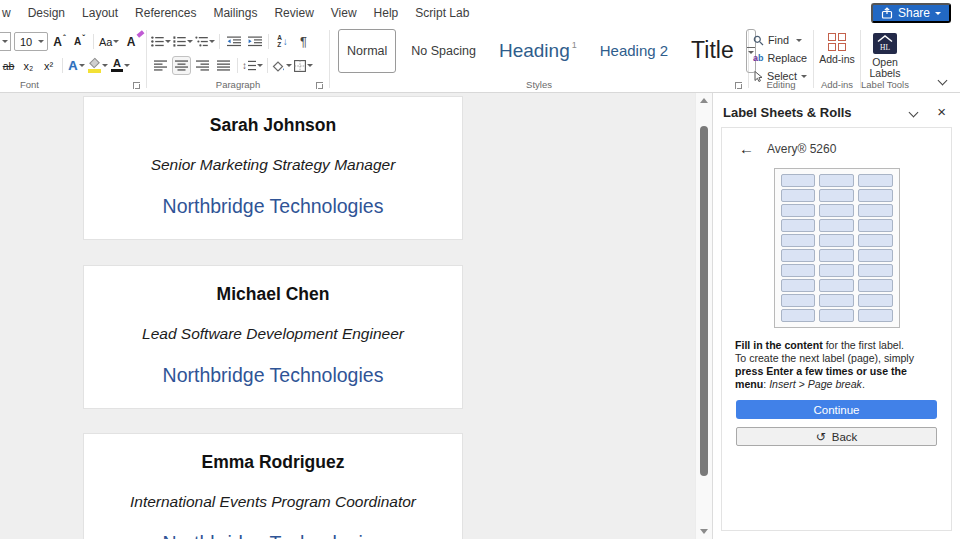 This screenshot has width=960, height=540. What do you see at coordinates (202, 66) in the screenshot?
I see `align-right-button` at bounding box center [202, 66].